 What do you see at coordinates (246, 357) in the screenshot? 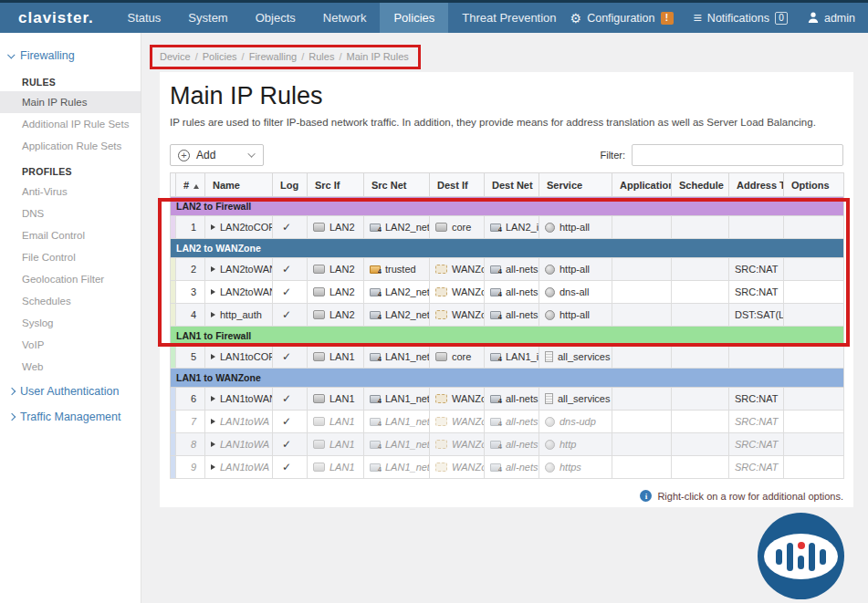
I see `rule-name: LAN1toCOR` at bounding box center [246, 357].